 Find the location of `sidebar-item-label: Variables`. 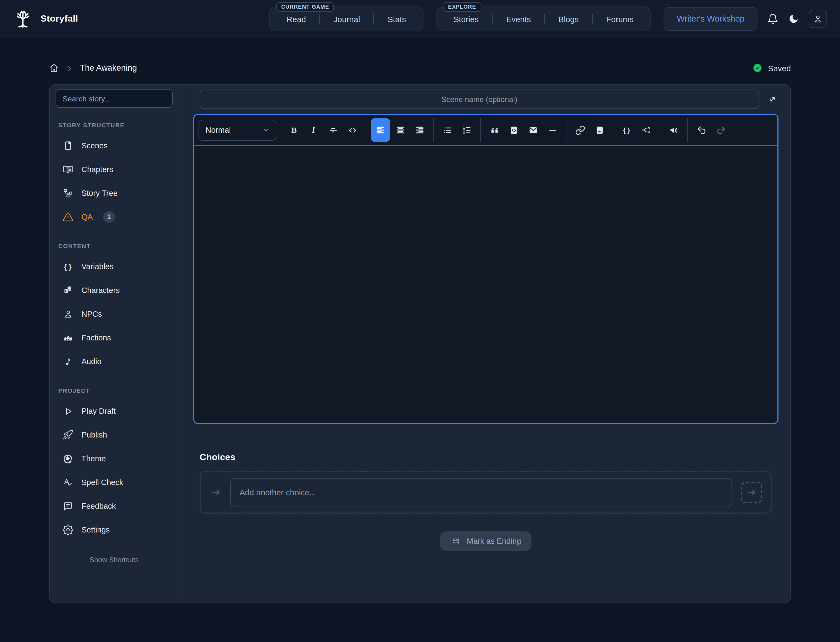

sidebar-item-label: Variables is located at coordinates (97, 267).